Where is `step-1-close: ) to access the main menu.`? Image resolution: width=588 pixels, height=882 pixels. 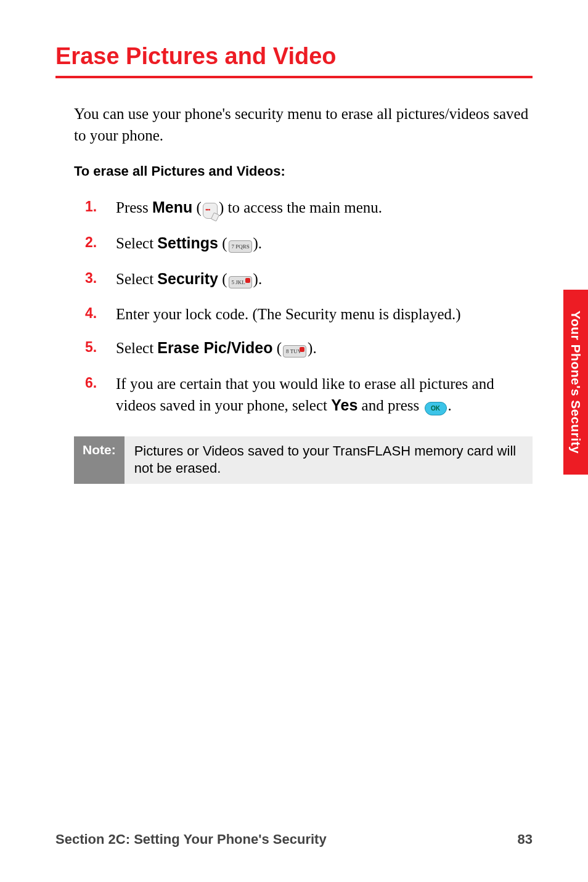 step-1-close: ) to access the main menu. is located at coordinates (301, 207).